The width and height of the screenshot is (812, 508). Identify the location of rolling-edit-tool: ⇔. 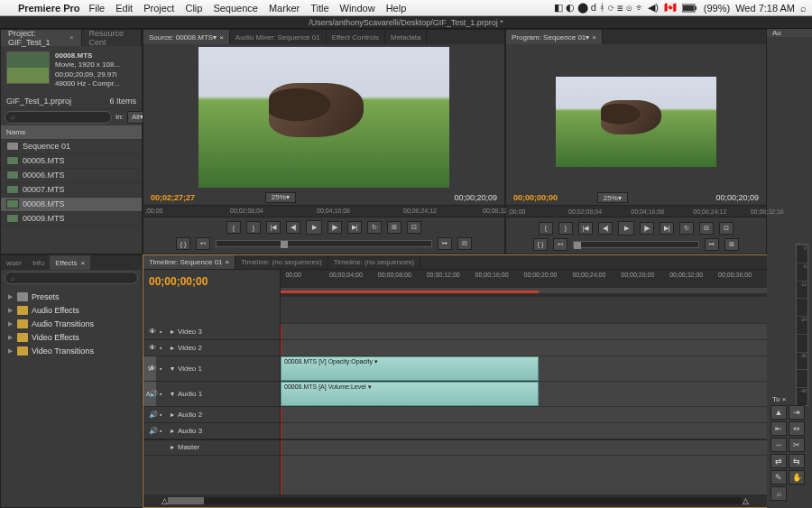
(797, 429).